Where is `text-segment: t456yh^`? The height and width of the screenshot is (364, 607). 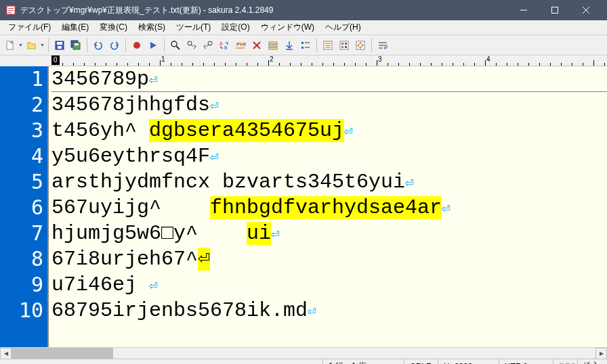 text-segment: t456yh^ is located at coordinates (100, 131).